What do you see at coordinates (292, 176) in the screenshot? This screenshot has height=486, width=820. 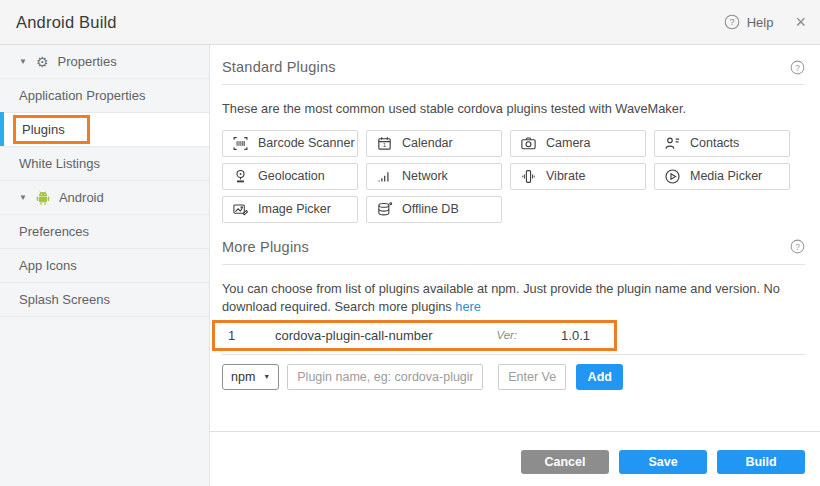 I see `plugin-tile-label: Geolocation` at bounding box center [292, 176].